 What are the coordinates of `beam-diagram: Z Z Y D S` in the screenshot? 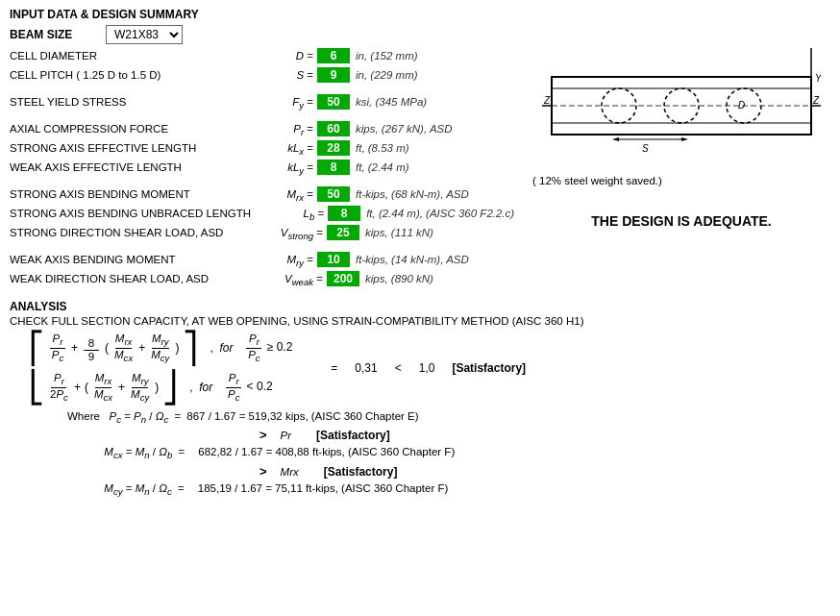 It's located at (681, 111).